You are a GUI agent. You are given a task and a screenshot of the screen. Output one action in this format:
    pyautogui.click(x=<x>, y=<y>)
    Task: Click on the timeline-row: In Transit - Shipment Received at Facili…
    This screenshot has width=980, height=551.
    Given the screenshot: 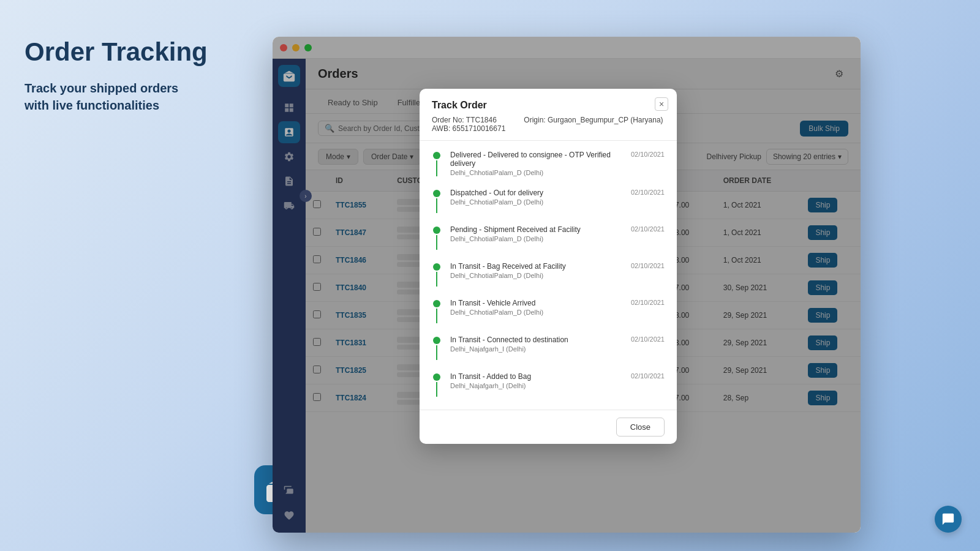 What is the action you would take?
    pyautogui.click(x=557, y=409)
    